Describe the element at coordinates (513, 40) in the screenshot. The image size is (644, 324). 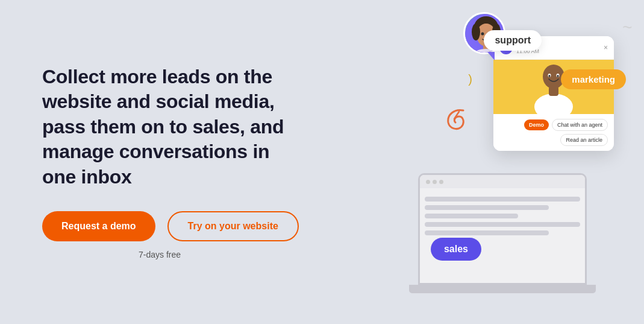
I see `tag-support: support` at that location.